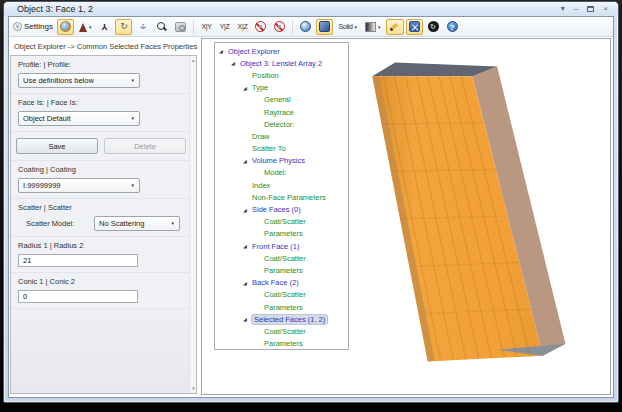  What do you see at coordinates (282, 185) in the screenshot?
I see `tree-item-index: Index` at bounding box center [282, 185].